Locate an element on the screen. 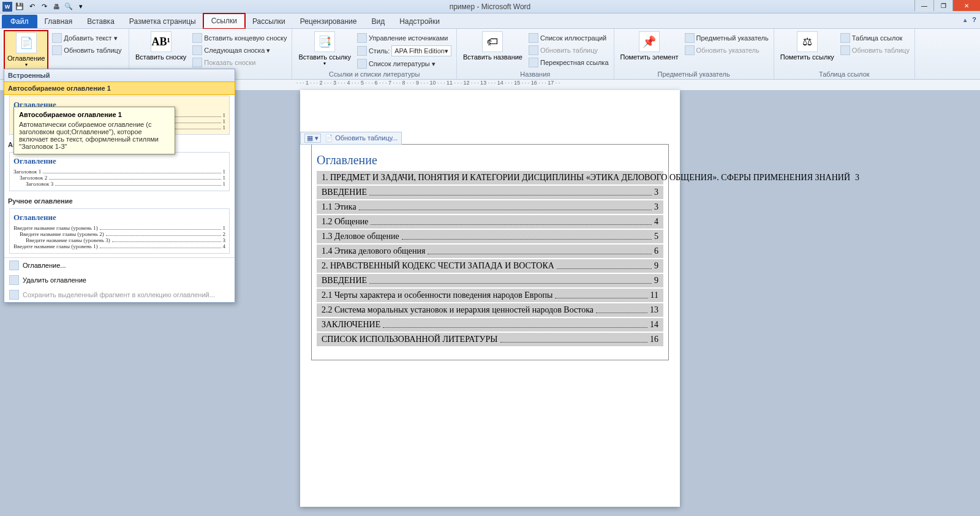 This screenshot has height=516, width=980. minimize-button: — is located at coordinates (924, 6).